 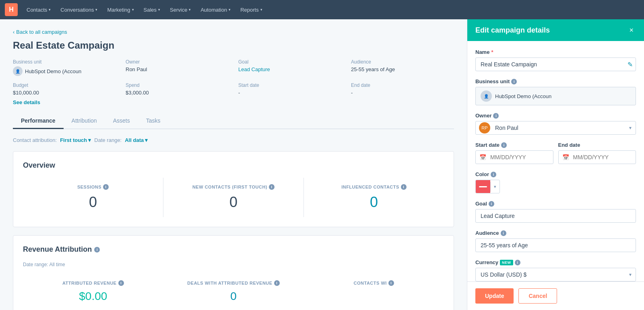 What do you see at coordinates (93, 283) in the screenshot?
I see `attributed-revenue-label: ATTRIBUTED REVENUE i` at bounding box center [93, 283].